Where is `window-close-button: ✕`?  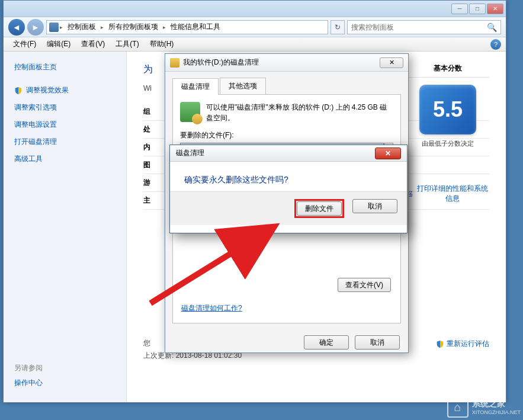 window-close-button: ✕ is located at coordinates (495, 9).